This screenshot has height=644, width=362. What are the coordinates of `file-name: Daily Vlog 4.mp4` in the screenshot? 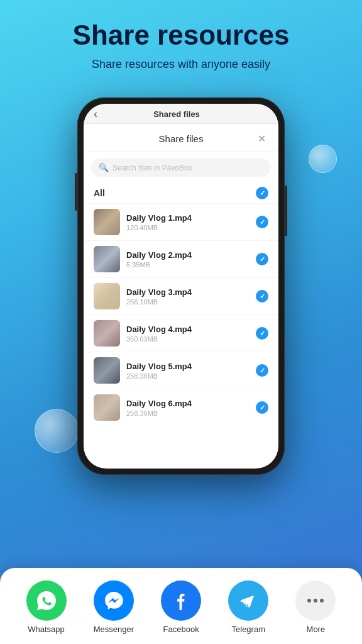 It's located at (191, 330).